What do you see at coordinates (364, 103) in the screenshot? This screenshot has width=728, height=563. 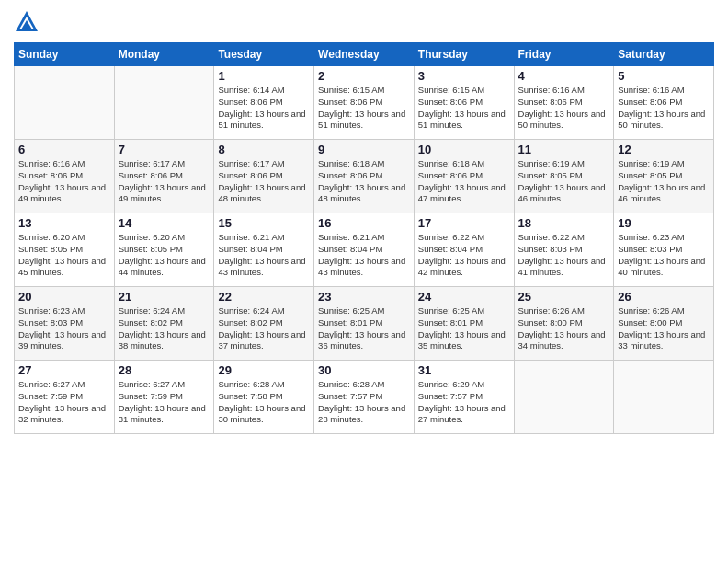 I see `week-row-1: 1Sunrise: 6:14 AM Sunset: 8:06 PM Daylig…` at bounding box center [364, 103].